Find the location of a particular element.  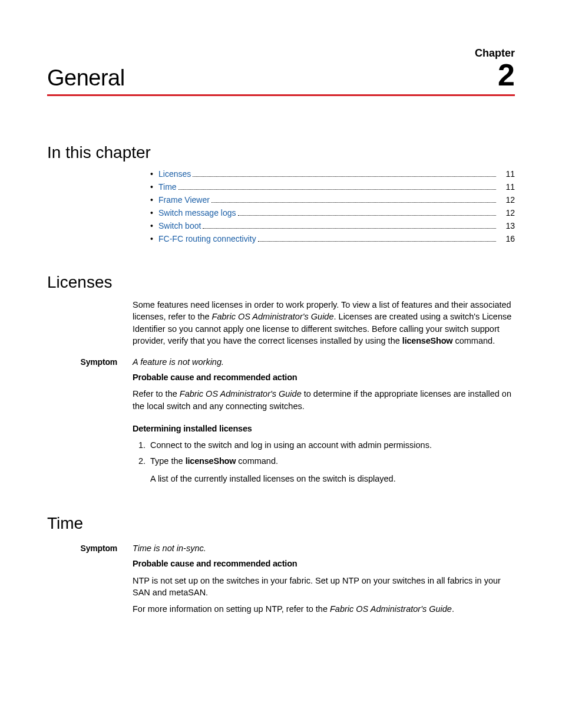

time-body: Probable cause and recommended action NT… is located at coordinates (324, 586).